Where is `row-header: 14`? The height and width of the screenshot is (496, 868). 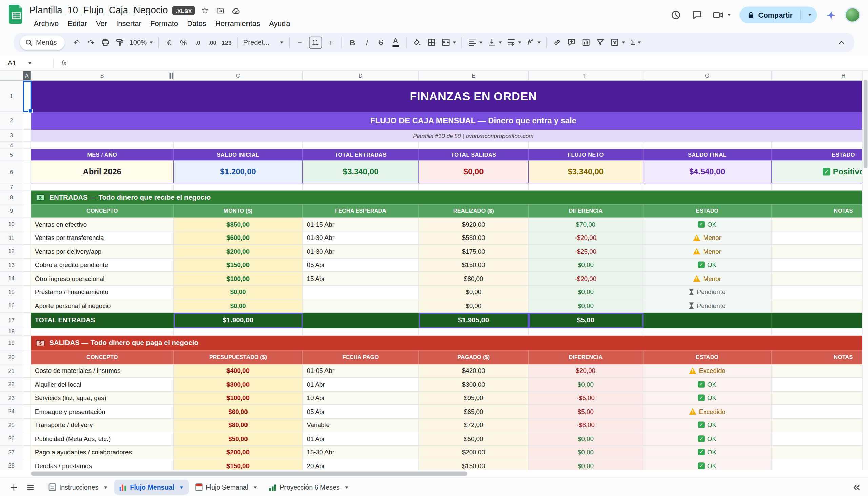
row-header: 14 is located at coordinates (12, 279).